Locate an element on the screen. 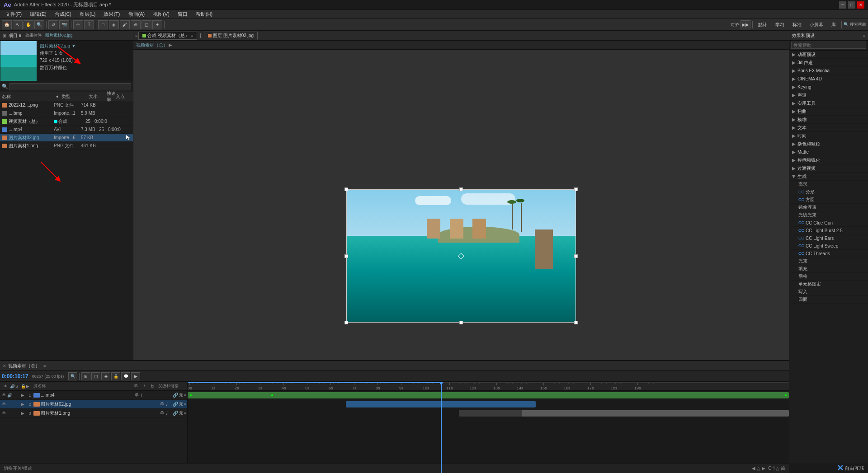 The image size is (868, 473). effect-item-mirror: 镜像浮束 is located at coordinates (829, 208).